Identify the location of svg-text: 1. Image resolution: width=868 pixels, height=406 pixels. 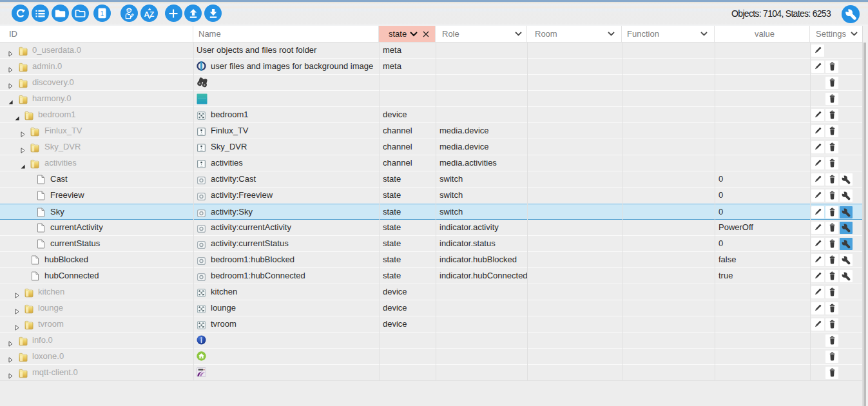
(102, 14).